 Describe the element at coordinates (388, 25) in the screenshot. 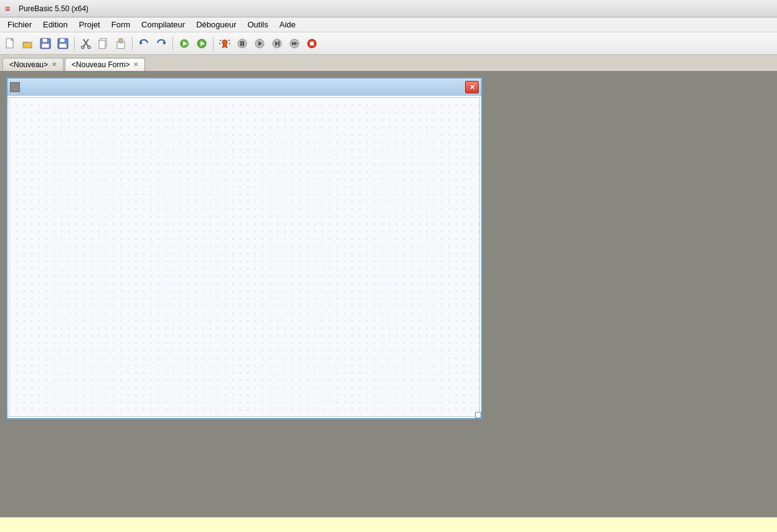

I see `menu-bar: Fichier Edition Projet Form Compilateur …` at that location.